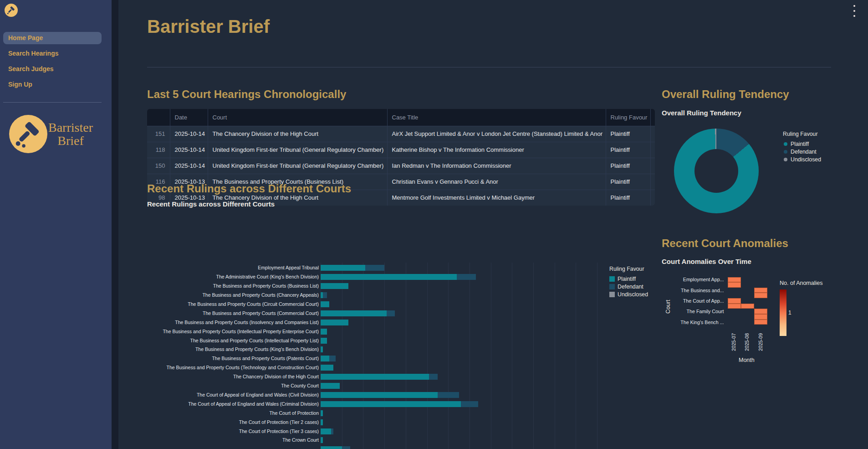 Image resolution: width=868 pixels, height=449 pixels. What do you see at coordinates (716, 171) in the screenshot?
I see `ruling-tendency-donut` at bounding box center [716, 171].